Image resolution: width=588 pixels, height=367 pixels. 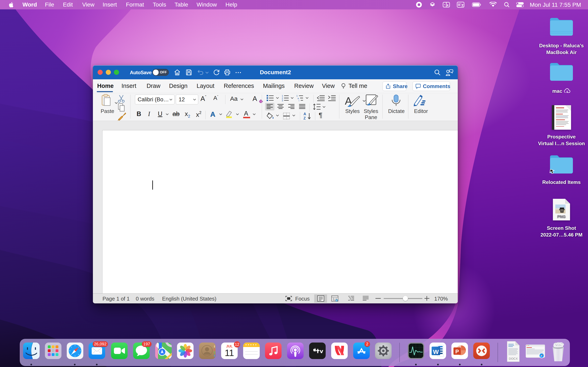 I want to click on svg-text: a, so click(x=298, y=98).